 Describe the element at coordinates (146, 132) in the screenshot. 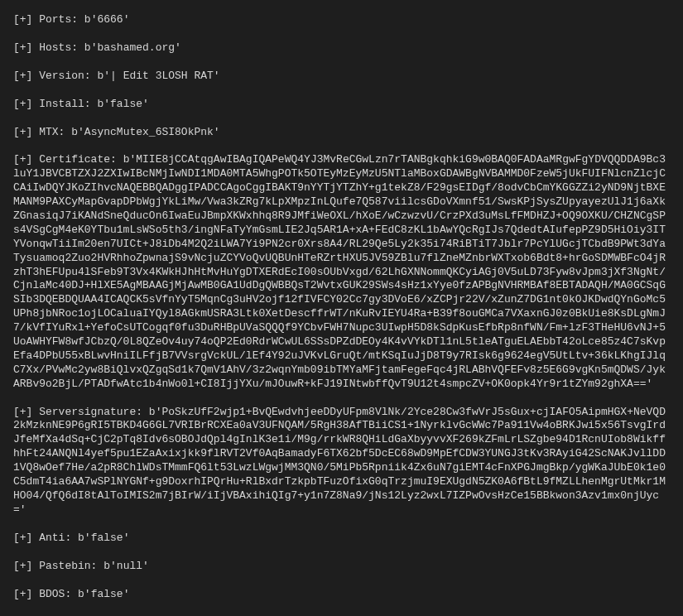

I see `entry-value: b'AsyncMutex_6SI8OkPnk'` at that location.